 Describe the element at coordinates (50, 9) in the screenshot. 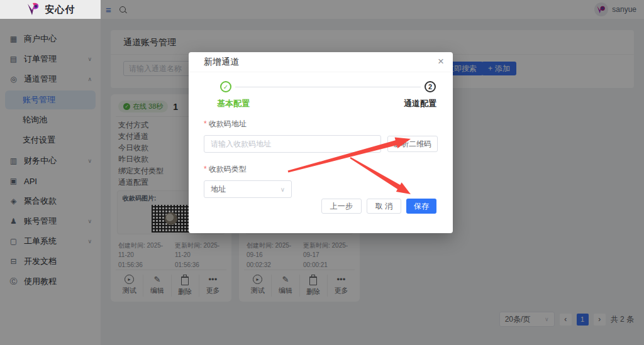

I see `brand-logo-block: 安心付` at that location.